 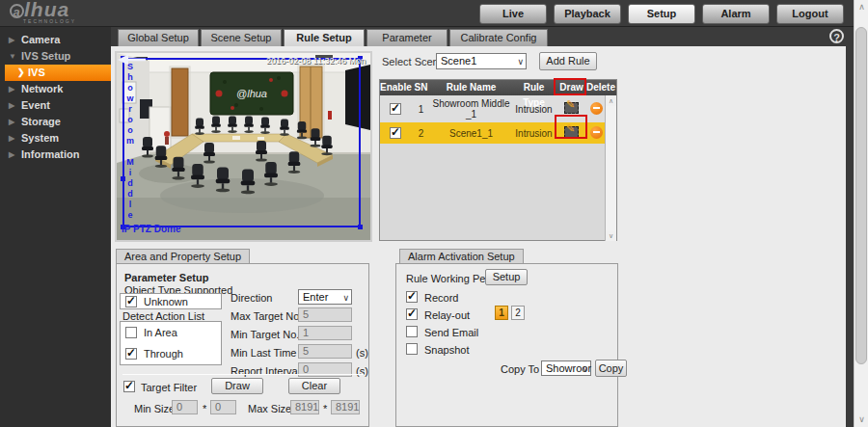 I want to click on parameter-setup-label: Parameter Setup, so click(x=166, y=278).